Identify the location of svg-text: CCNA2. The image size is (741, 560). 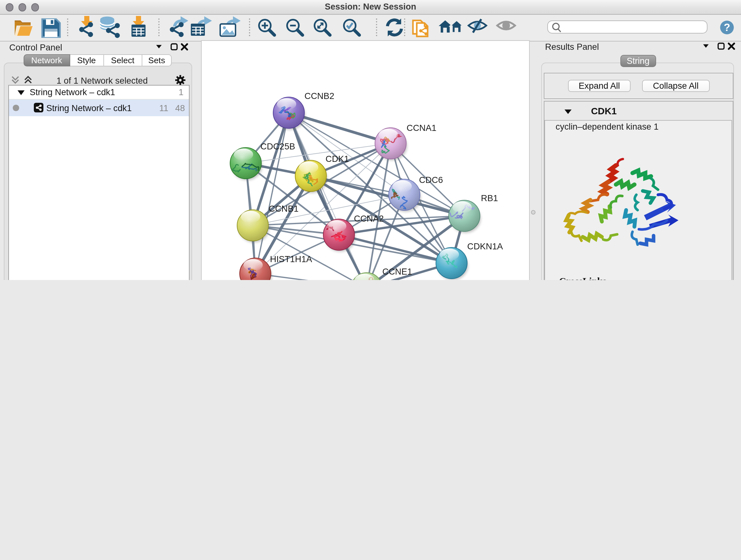
(369, 218).